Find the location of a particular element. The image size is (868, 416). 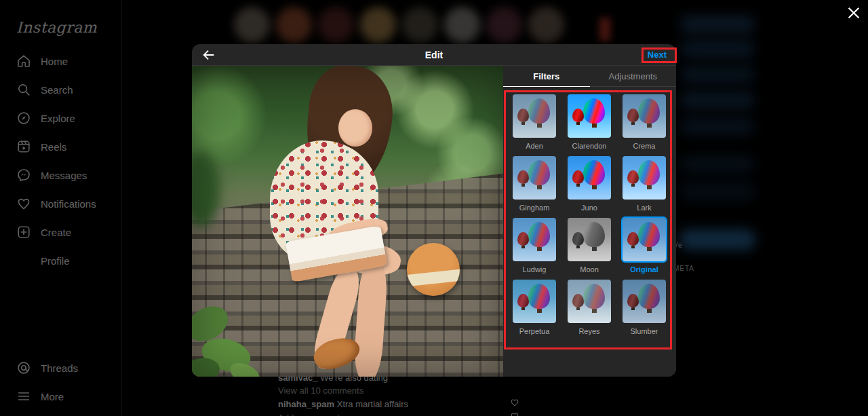

filter-option-reyes: Reyes is located at coordinates (589, 307).